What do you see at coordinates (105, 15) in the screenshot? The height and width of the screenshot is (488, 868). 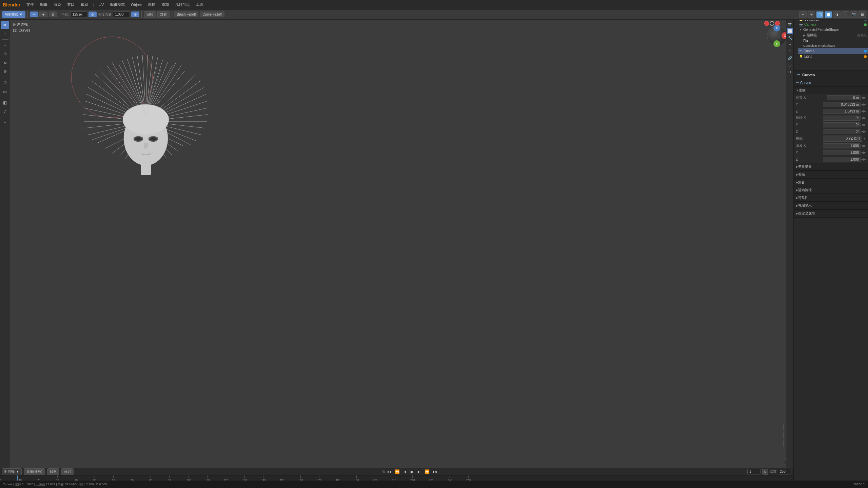 I see `strength-label: 强度力量` at bounding box center [105, 15].